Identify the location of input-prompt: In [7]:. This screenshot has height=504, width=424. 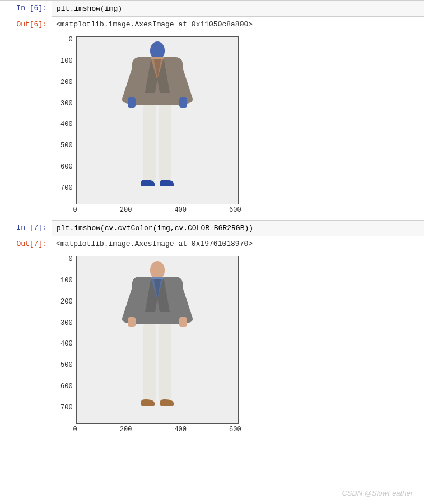
(26, 227).